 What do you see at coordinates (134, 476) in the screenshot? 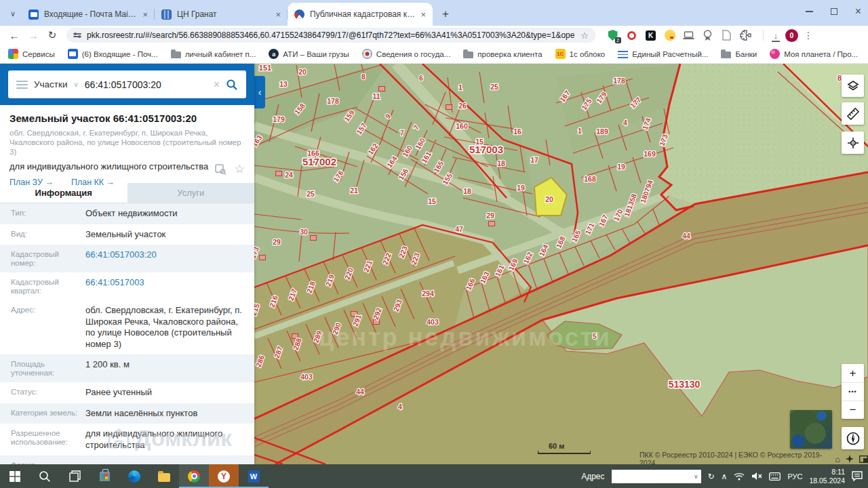
I see `edge-button` at bounding box center [134, 476].